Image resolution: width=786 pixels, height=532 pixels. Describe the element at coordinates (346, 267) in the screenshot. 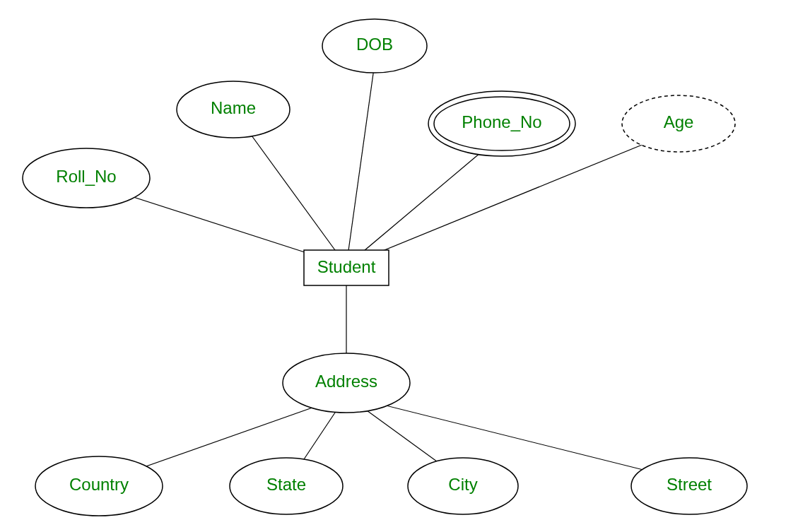

I see `entity-student-label: Student` at that location.